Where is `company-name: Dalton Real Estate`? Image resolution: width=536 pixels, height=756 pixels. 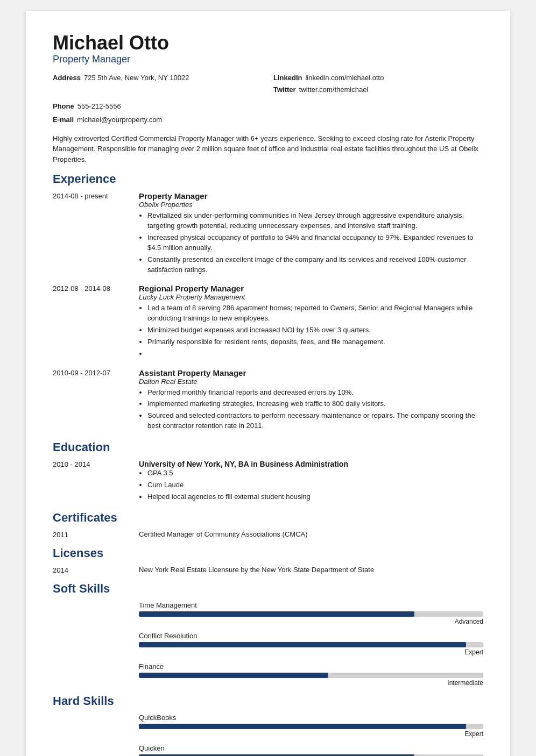 company-name: Dalton Real Estate is located at coordinates (311, 382).